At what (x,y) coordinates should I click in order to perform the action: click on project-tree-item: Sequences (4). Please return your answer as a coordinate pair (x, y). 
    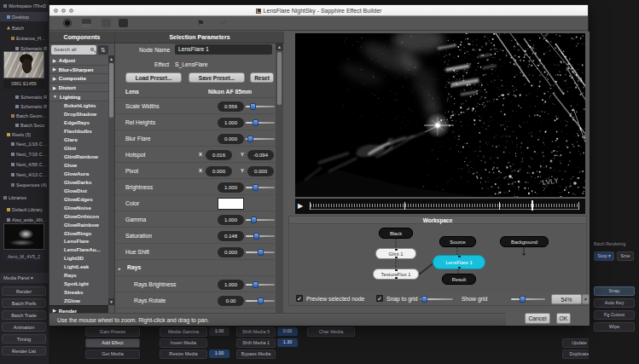
    Looking at the image, I should click on (24, 184).